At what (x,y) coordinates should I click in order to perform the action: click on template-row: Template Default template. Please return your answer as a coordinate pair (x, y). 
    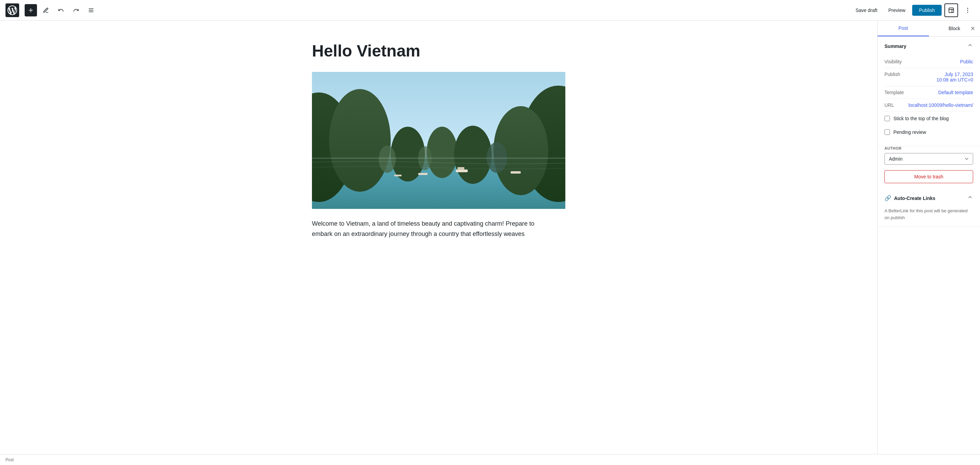
    Looking at the image, I should click on (929, 93).